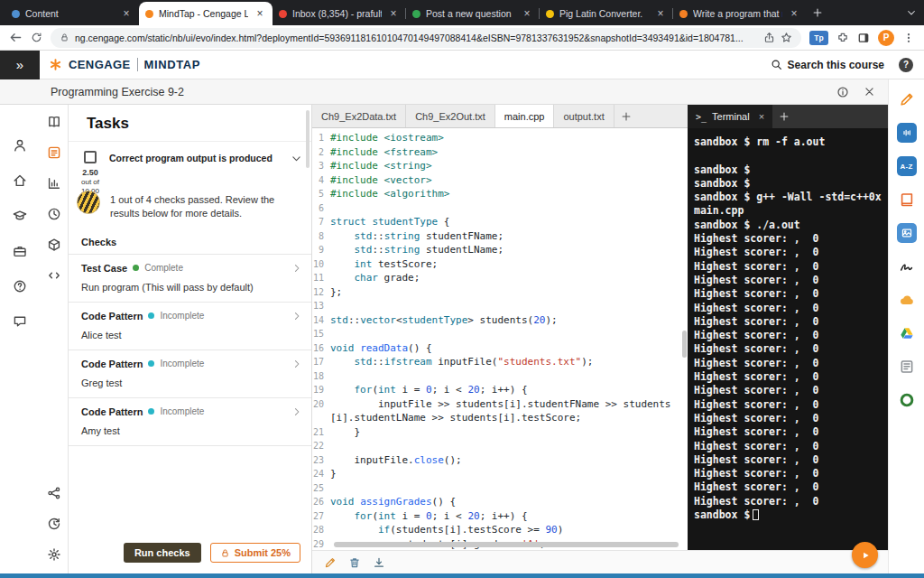  I want to click on edit-file-button, so click(330, 563).